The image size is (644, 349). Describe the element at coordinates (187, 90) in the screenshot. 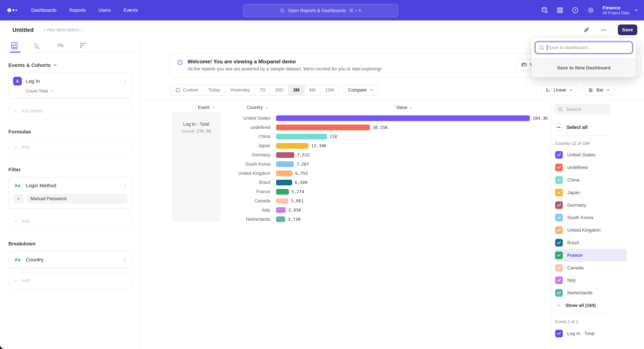

I see `date-range-option: Custom` at that location.